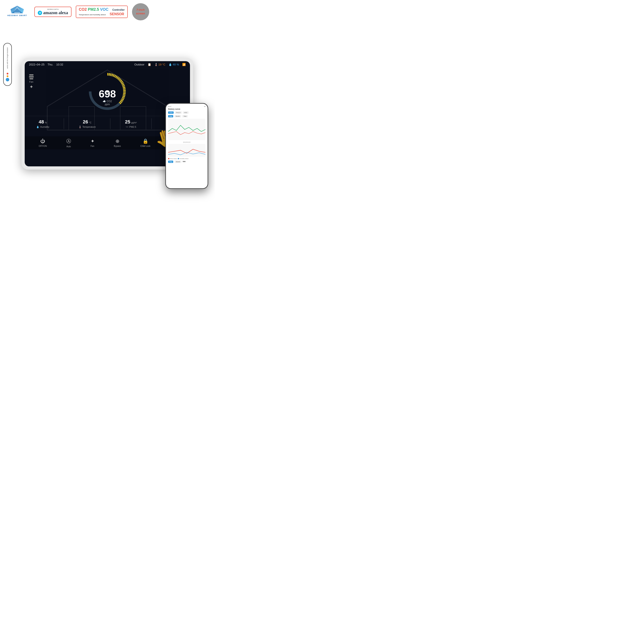  What do you see at coordinates (134, 123) in the screenshot?
I see `pm25-unit: μg/m³` at bounding box center [134, 123].